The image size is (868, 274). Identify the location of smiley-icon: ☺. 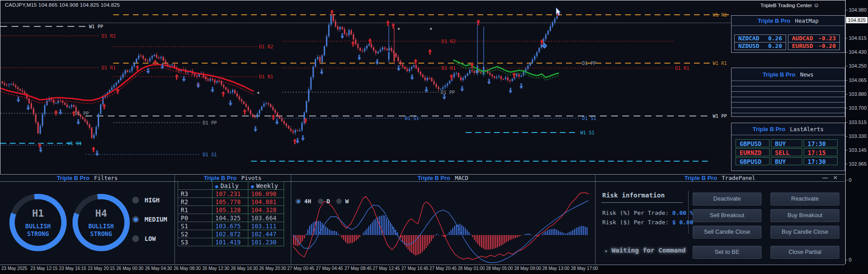
(816, 5).